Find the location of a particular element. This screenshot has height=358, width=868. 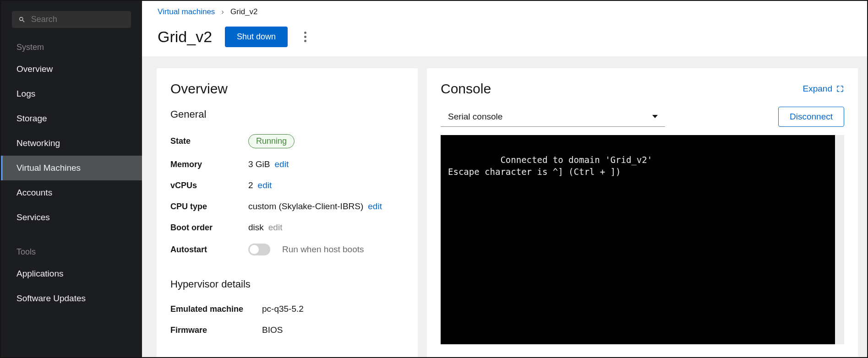

kebab-menu-icon is located at coordinates (305, 37).